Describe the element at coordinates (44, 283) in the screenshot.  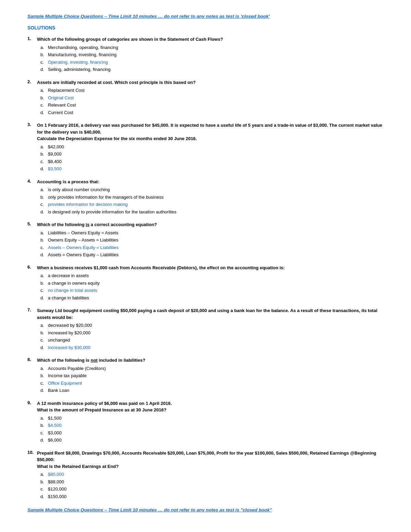
I see `option-label-6-2: b.` at that location.